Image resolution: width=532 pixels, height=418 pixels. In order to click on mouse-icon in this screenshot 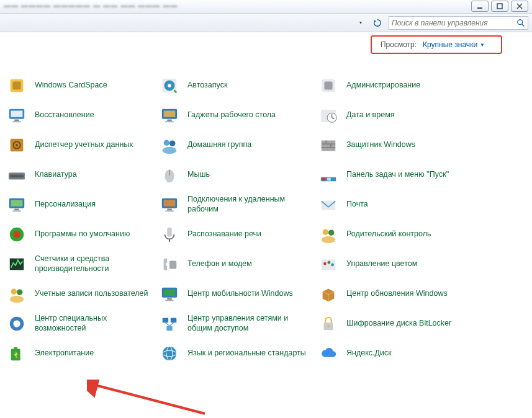, I will do `click(169, 175)`.